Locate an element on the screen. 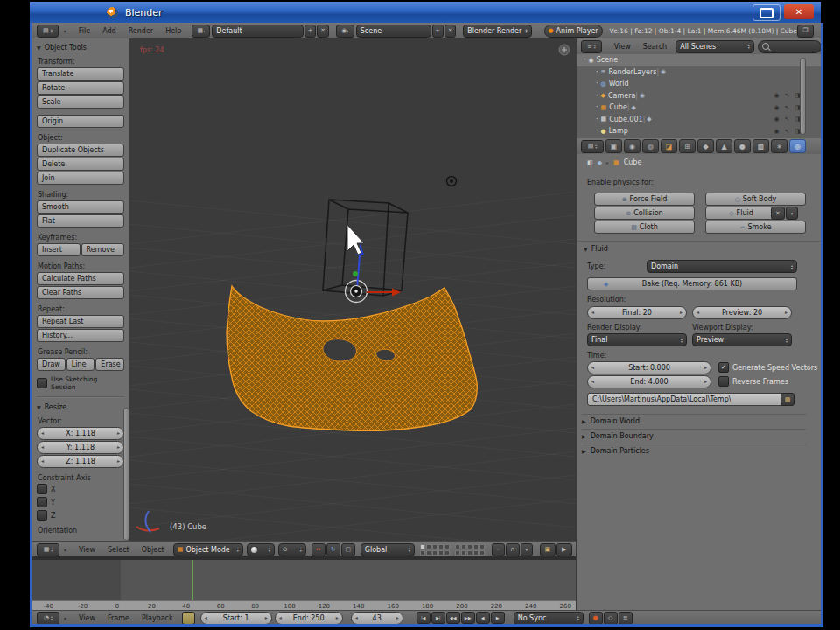 The height and width of the screenshot is (630, 840). timeline-menu-view: View is located at coordinates (88, 618).